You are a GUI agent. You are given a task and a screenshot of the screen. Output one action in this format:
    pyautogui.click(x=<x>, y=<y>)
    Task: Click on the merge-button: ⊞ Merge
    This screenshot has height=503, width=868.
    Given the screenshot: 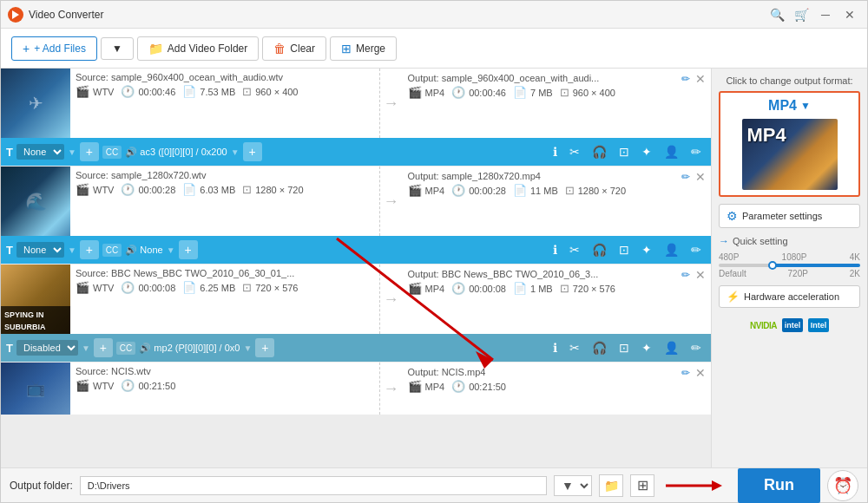 What is the action you would take?
    pyautogui.click(x=363, y=49)
    